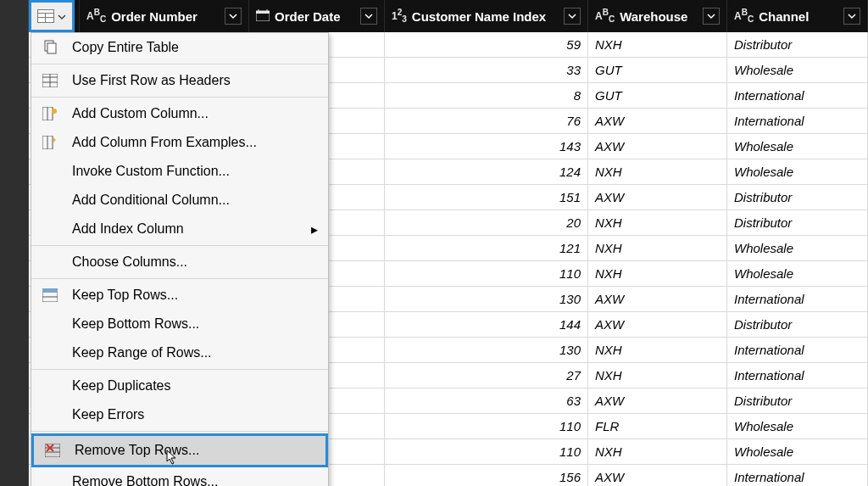 This screenshot has width=868, height=486. I want to click on cell-customer-index: 124, so click(487, 171).